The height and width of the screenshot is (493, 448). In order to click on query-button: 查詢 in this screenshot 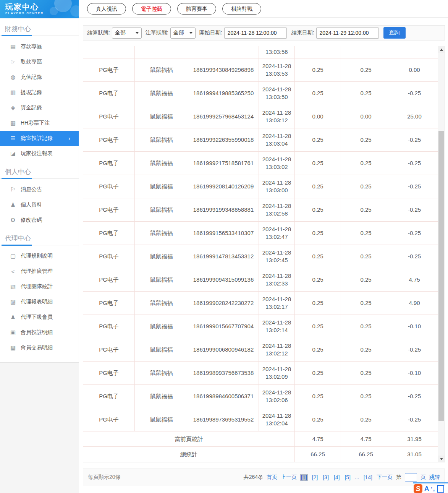, I will do `click(395, 33)`.